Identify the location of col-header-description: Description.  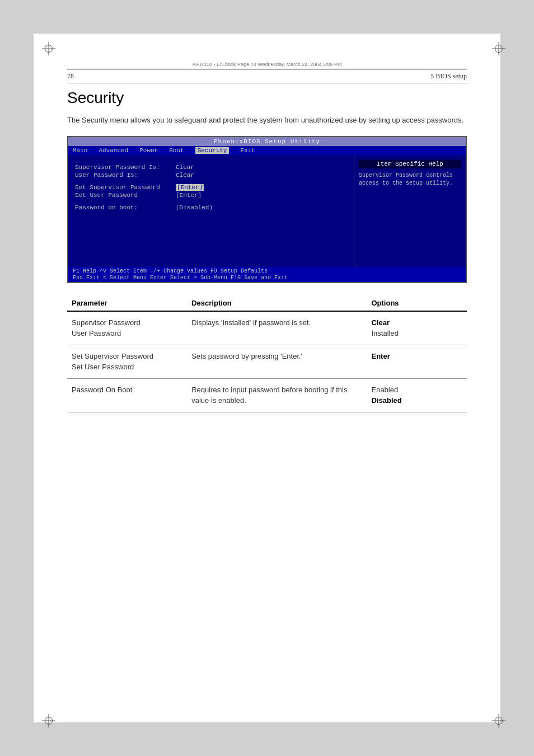
(277, 303).